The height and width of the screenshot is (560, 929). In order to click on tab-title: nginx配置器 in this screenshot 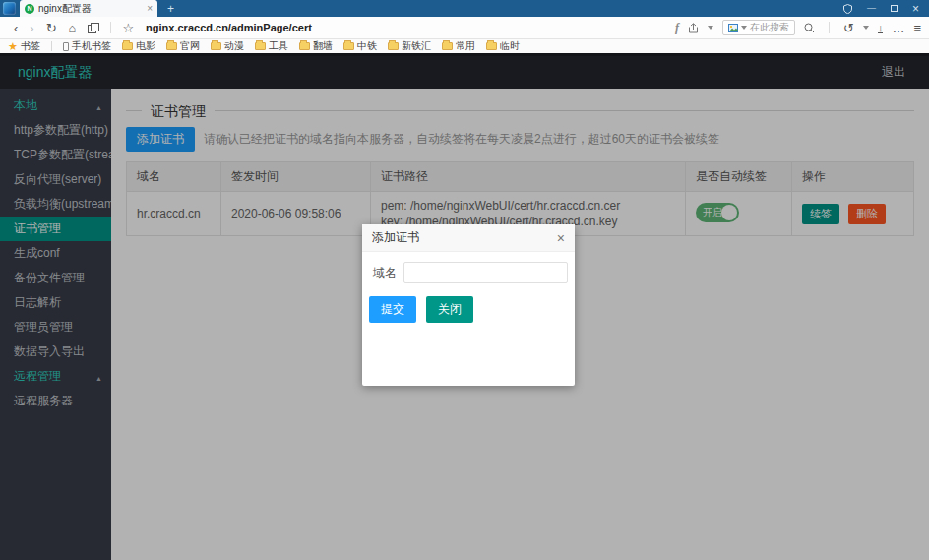, I will do `click(91, 9)`.